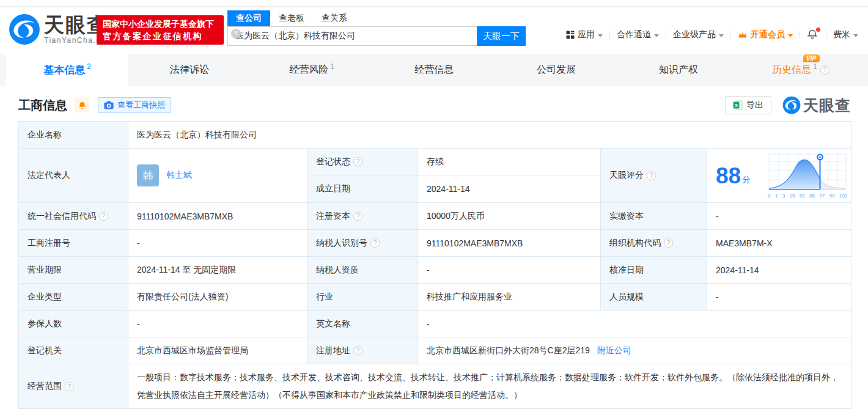 The width and height of the screenshot is (868, 412). I want to click on nav-vip-upgrade: 开通会员, so click(765, 35).